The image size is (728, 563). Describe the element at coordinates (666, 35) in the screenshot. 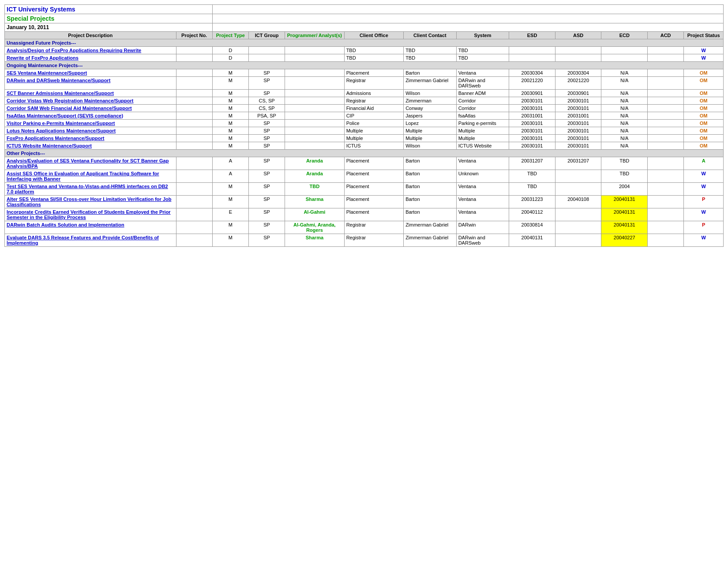

I see `col-header-acd: ACD` at that location.